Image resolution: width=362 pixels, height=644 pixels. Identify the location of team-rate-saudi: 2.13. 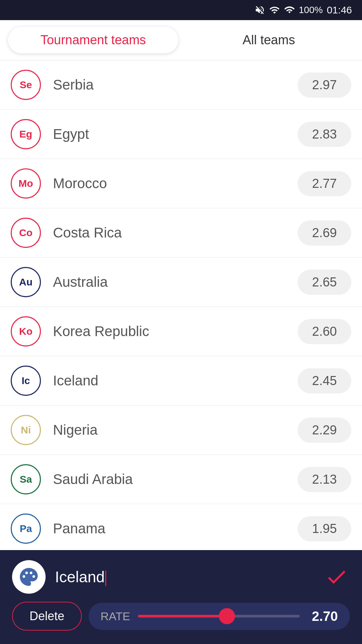
(324, 480).